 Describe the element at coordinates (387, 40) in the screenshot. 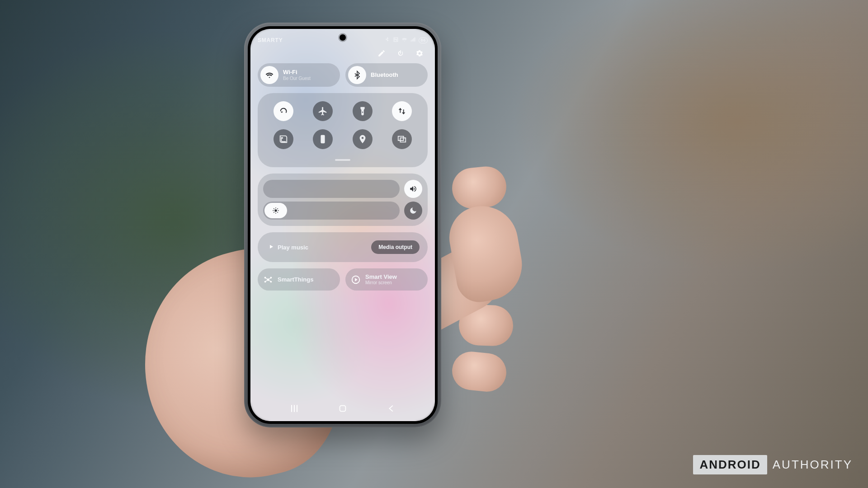

I see `bluetooth-status-icon` at that location.